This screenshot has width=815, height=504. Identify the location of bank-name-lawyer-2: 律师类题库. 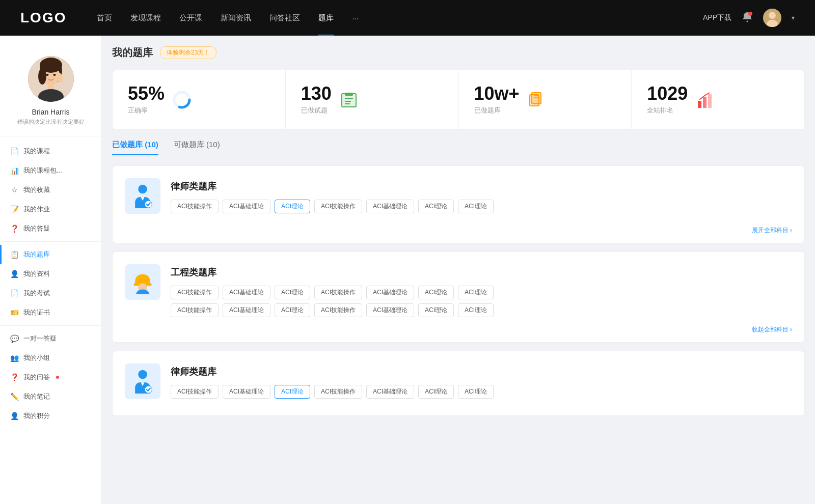
(481, 371).